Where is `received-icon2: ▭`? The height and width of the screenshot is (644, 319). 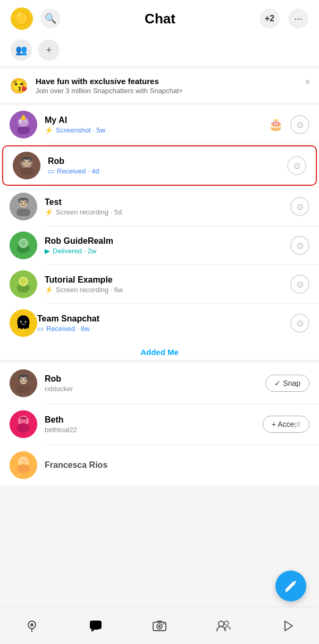 received-icon2: ▭ is located at coordinates (40, 329).